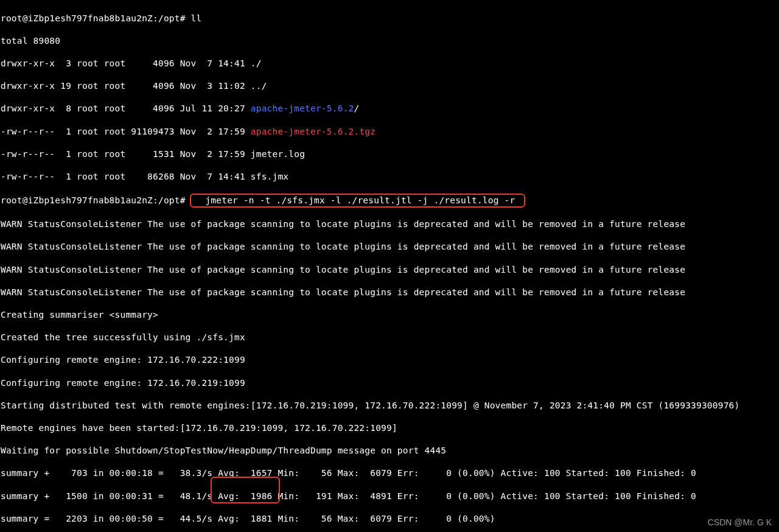  I want to click on ls-row: -rw-r--r-- 1 root root 91109473 Nov 2 17…, so click(390, 131).